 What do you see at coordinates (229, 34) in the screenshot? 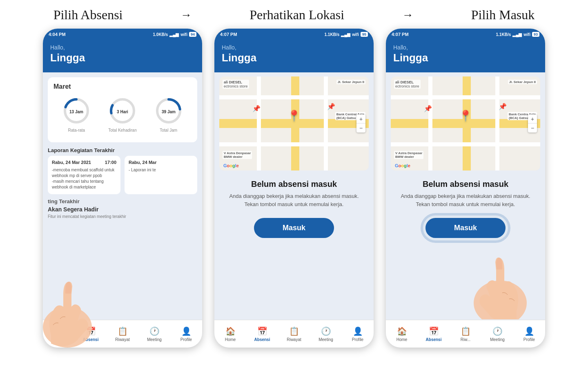
I see `status-time-2: 4:07 PM` at bounding box center [229, 34].